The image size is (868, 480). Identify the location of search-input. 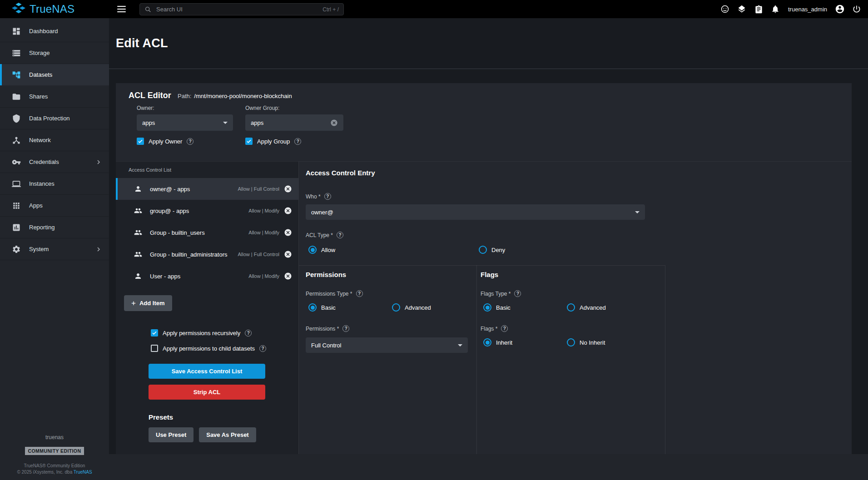
(237, 9).